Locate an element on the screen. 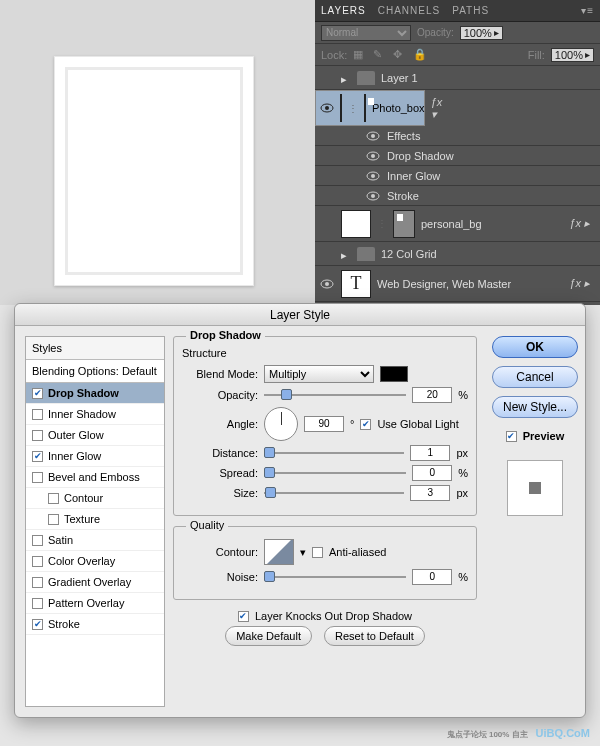 Image resolution: width=600 pixels, height=746 pixels. fill-value: 100% ▸ is located at coordinates (572, 55).